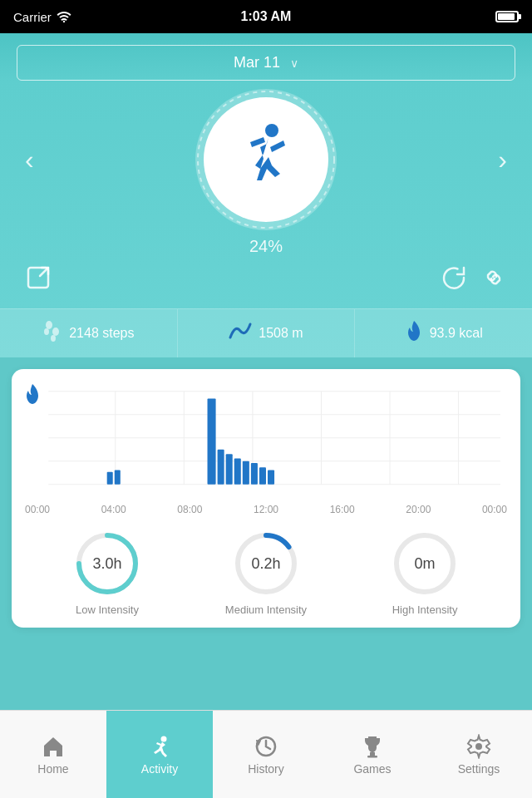  What do you see at coordinates (266, 574) in the screenshot?
I see `intensity-row: 3.0h Low Intensity 0.2h Medium Intensity…` at bounding box center [266, 574].